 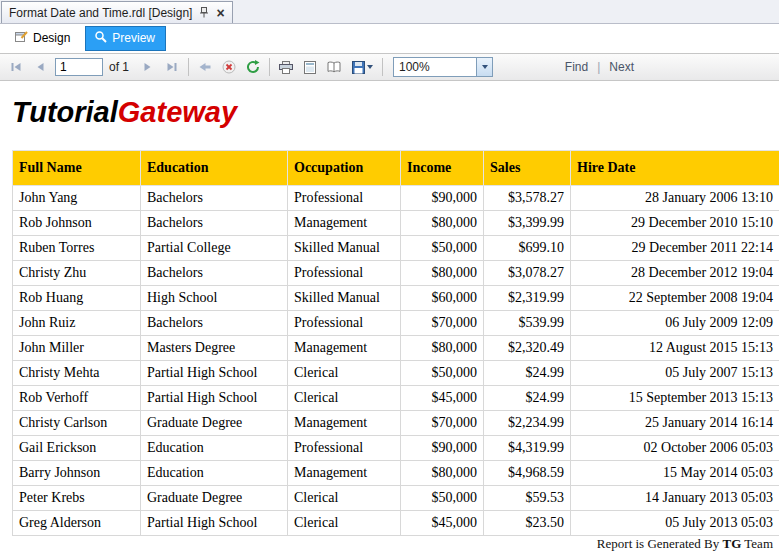 I want to click on table-cell: 22 September 2008 19:04, so click(x=675, y=298).